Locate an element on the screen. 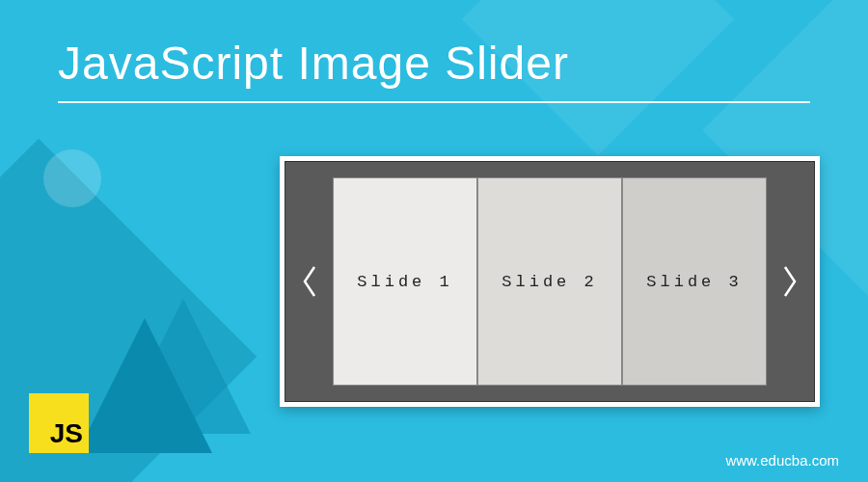 This screenshot has height=482, width=868. page-title: JavaScript Image Slider is located at coordinates (434, 69).